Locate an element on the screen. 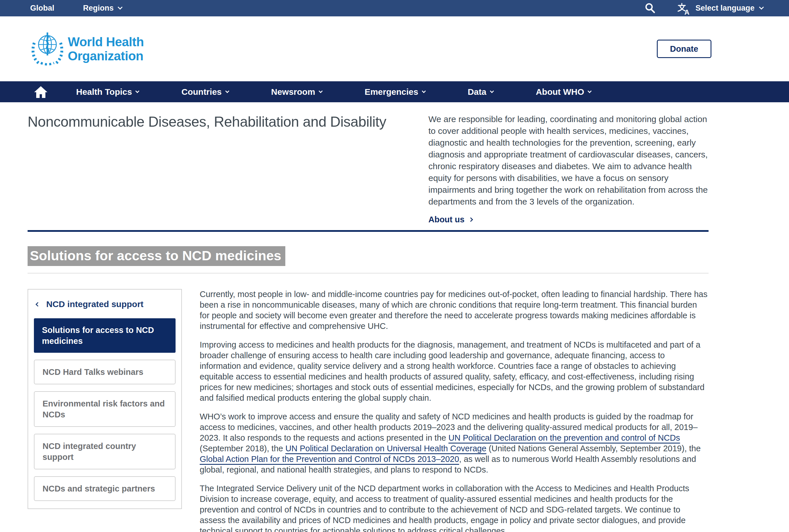 This screenshot has height=532, width=789. article-paragraph: WHO’s work to improve access and ensure … is located at coordinates (454, 443).